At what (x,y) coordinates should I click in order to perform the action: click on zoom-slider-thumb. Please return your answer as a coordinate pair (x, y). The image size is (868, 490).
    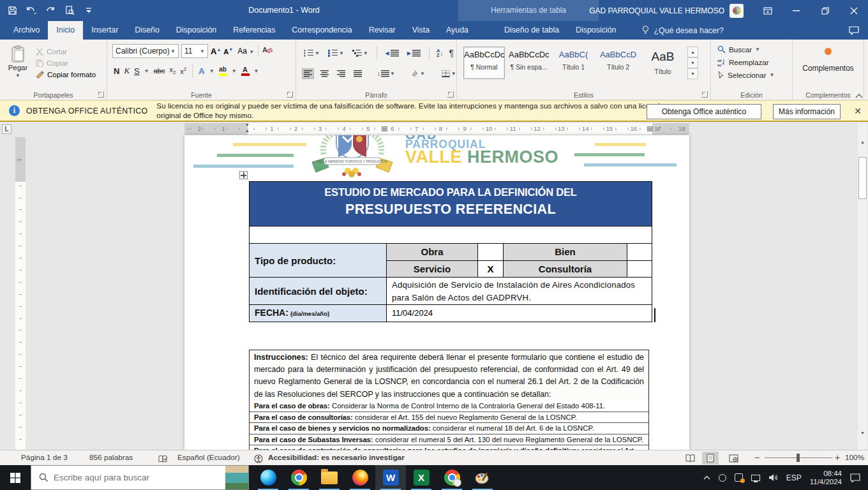
    Looking at the image, I should click on (798, 458).